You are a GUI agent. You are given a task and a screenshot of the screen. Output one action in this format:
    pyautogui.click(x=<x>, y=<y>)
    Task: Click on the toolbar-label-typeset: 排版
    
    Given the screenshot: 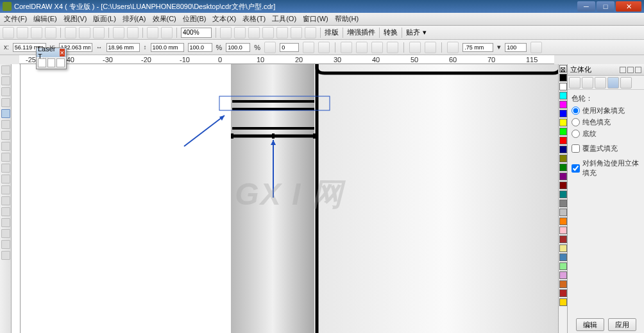 What is the action you would take?
    pyautogui.click(x=332, y=32)
    